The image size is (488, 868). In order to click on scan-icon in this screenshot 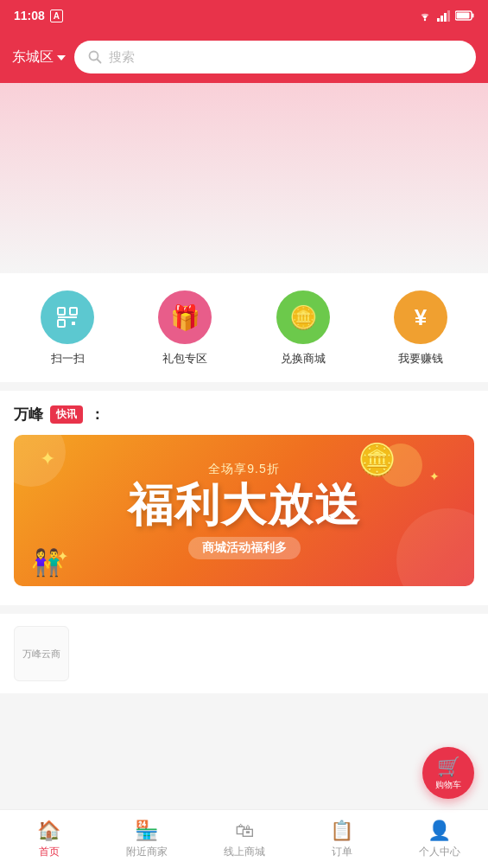, I will do `click(67, 317)`.